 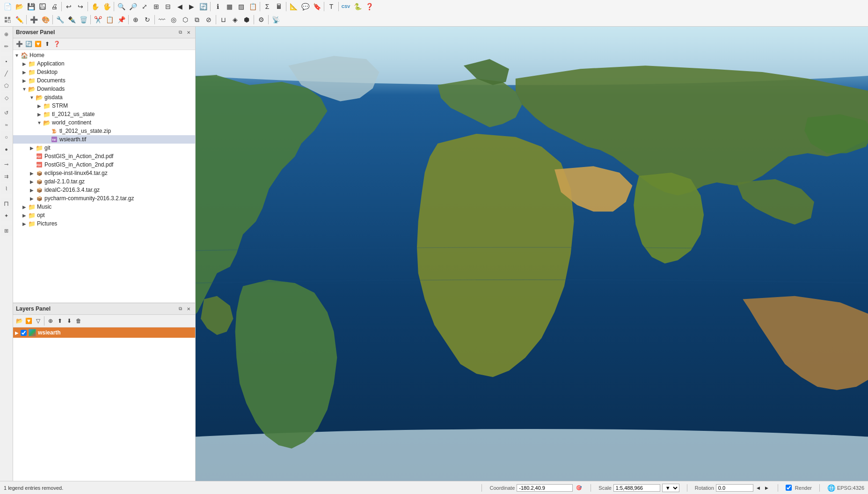 I want to click on cut-button: ✂️, so click(x=98, y=20).